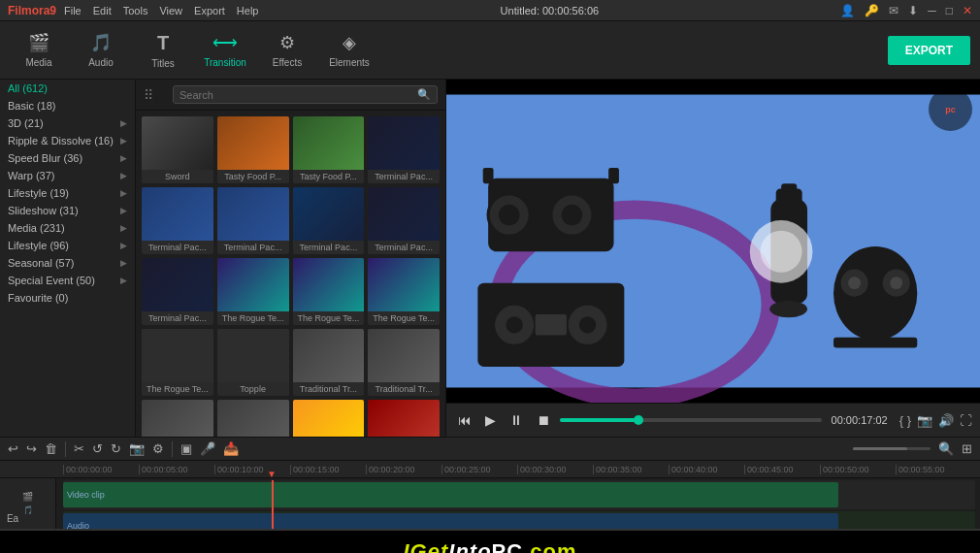 The height and width of the screenshot is (553, 980). What do you see at coordinates (329, 291) in the screenshot?
I see `grid-item-10: The Rogue Te...` at bounding box center [329, 291].